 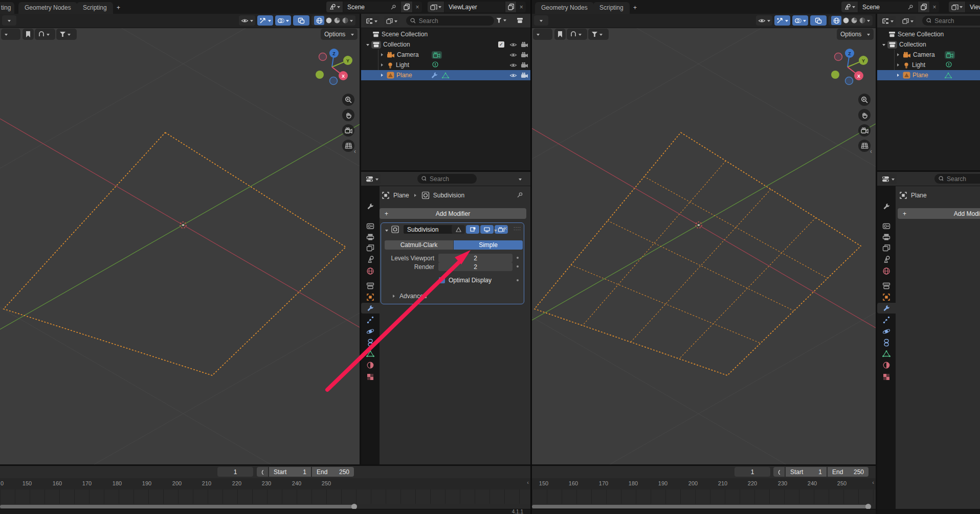 I want to click on tab-tool, so click(x=370, y=207).